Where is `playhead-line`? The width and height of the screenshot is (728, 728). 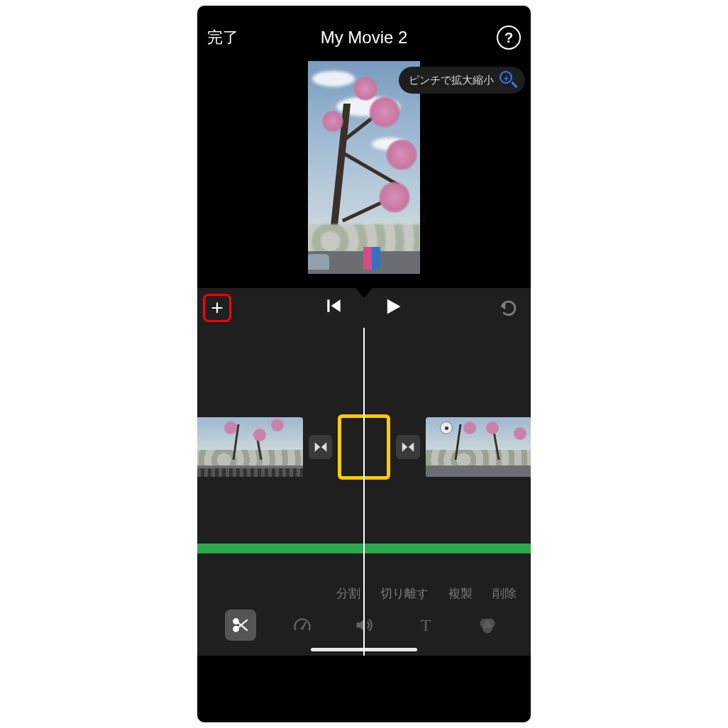
playhead-line is located at coordinates (364, 492).